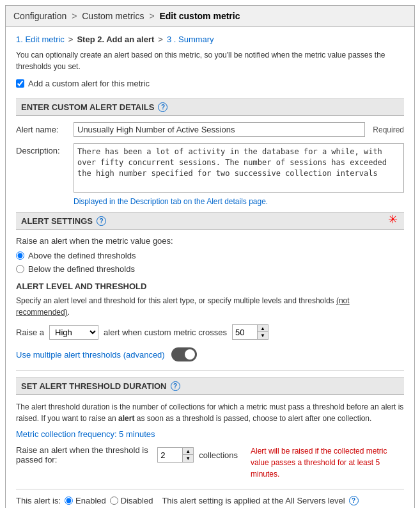  Describe the element at coordinates (170, 456) in the screenshot. I see `collections-value-input` at that location.